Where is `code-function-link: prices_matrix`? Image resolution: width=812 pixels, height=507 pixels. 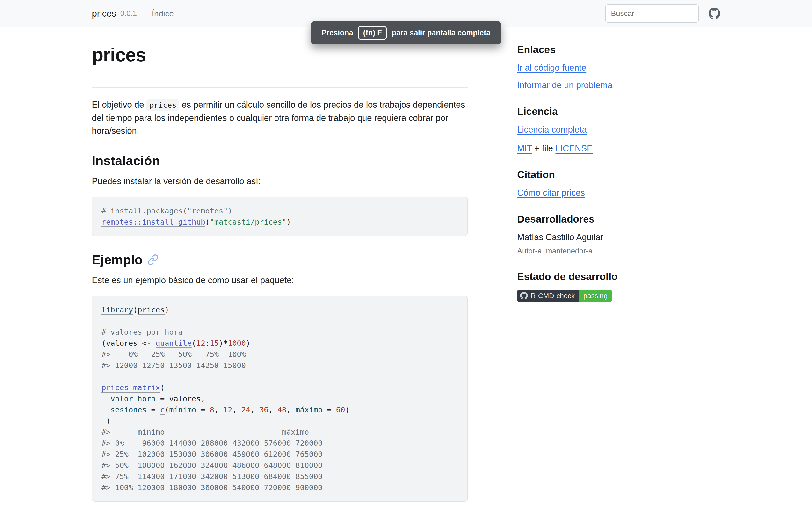 code-function-link: prices_matrix is located at coordinates (131, 388).